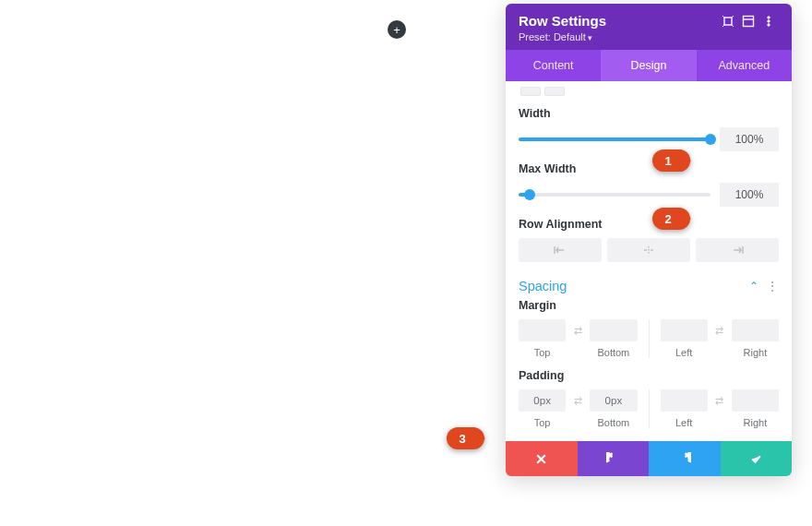 The image size is (812, 526). What do you see at coordinates (649, 459) in the screenshot?
I see `panel-footer` at bounding box center [649, 459].